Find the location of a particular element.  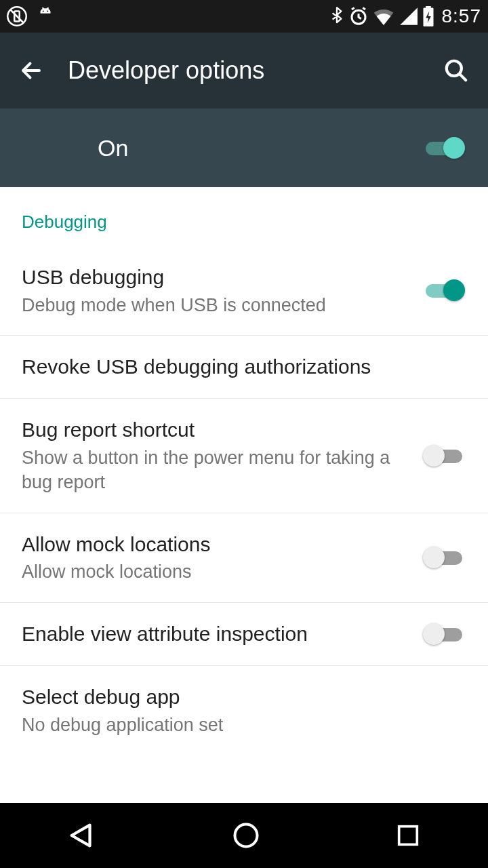

bug-report-switch is located at coordinates (444, 456).